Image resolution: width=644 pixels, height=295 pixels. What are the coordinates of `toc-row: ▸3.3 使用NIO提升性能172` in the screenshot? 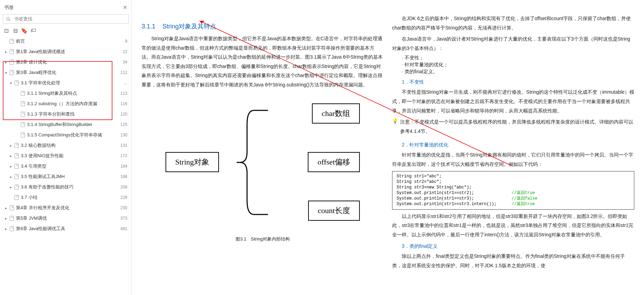 It's located at (66, 156).